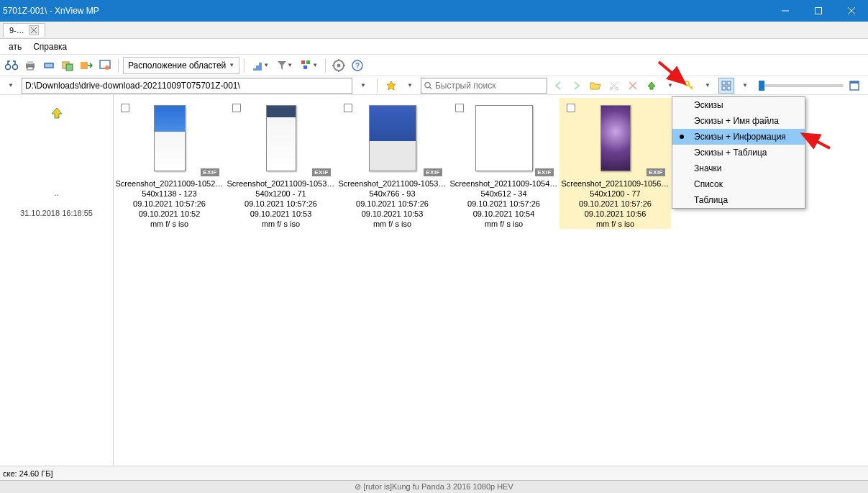 The height and width of the screenshot is (493, 868). Describe the element at coordinates (739, 121) in the screenshot. I see `menu-thumbnails-filename: Эскизы + Имя файла` at that location.